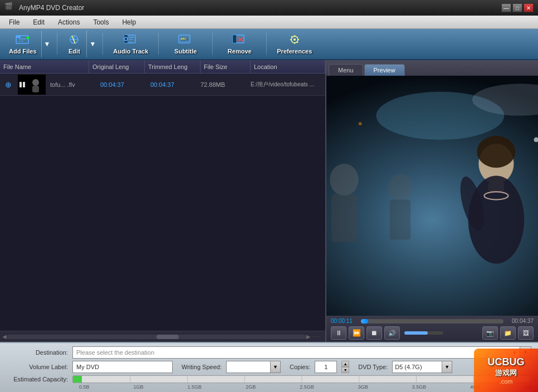 The image size is (538, 392). What do you see at coordinates (447, 367) in the screenshot?
I see `dvd-type-dropdown: ▼` at bounding box center [447, 367].